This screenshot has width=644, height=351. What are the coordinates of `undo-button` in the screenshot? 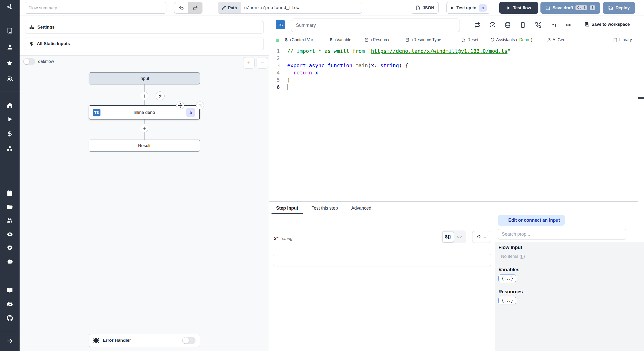 It's located at (181, 8).